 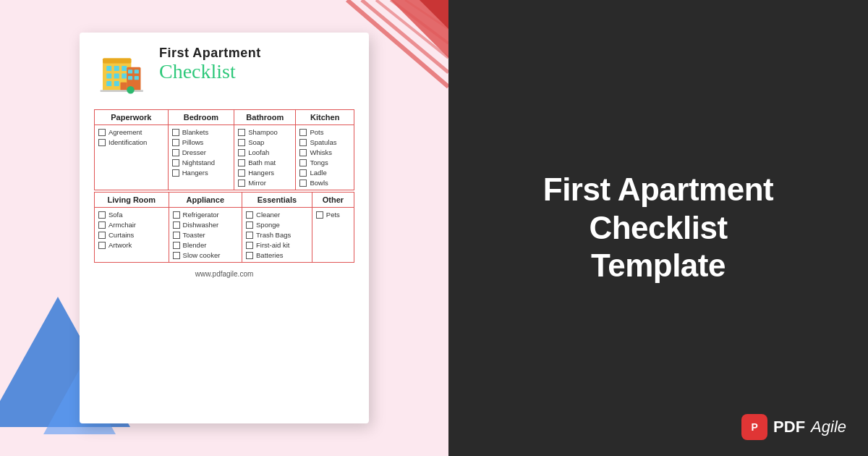 What do you see at coordinates (201, 132) in the screenshot?
I see `list-item: Blankets` at bounding box center [201, 132].